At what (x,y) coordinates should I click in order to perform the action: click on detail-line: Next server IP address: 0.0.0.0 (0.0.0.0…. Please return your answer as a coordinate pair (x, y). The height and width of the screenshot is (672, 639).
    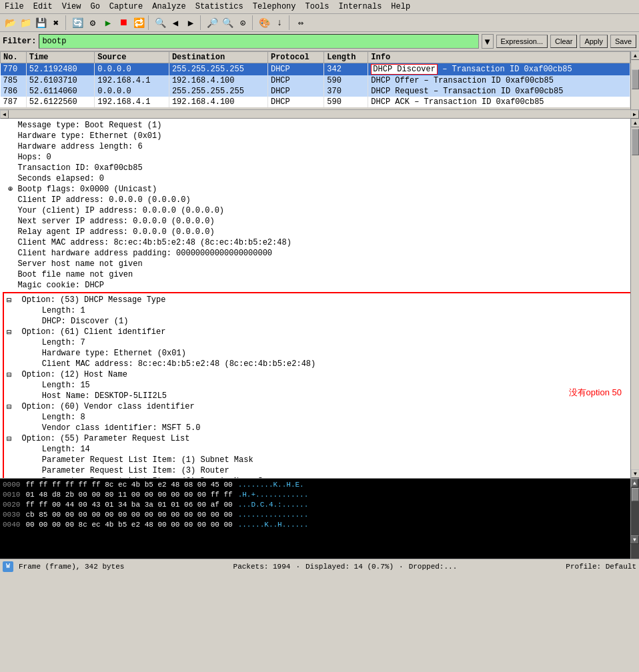
    Looking at the image, I should click on (321, 221).